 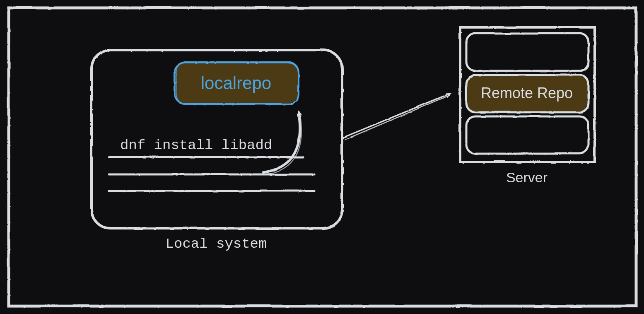 I want to click on arrow-local-to-server, so click(x=397, y=116).